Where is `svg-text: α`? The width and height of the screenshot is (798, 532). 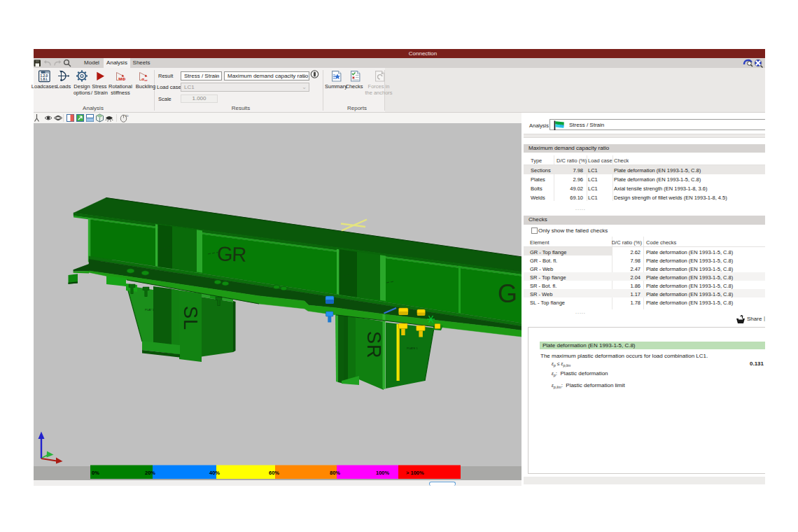 svg-text: α is located at coordinates (143, 79).